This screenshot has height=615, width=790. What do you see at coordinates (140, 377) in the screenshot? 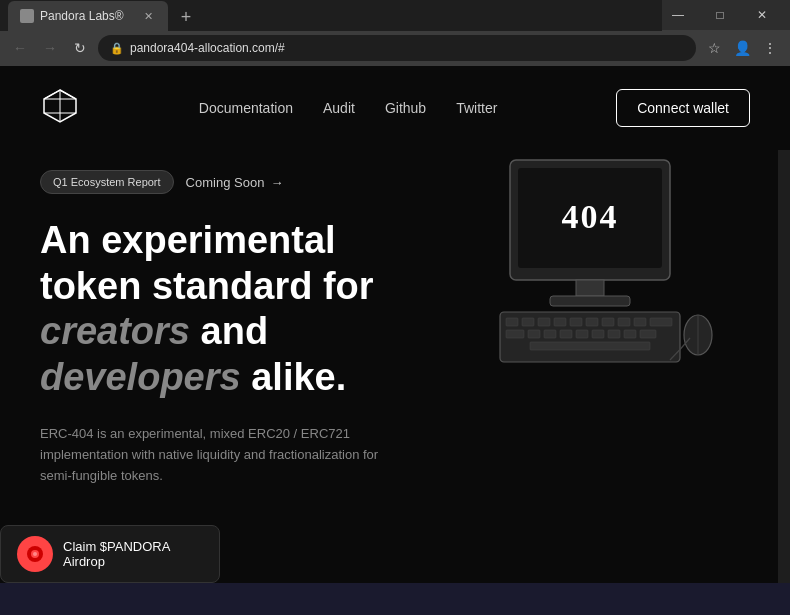
I see `developers-text: developers` at bounding box center [140, 377].